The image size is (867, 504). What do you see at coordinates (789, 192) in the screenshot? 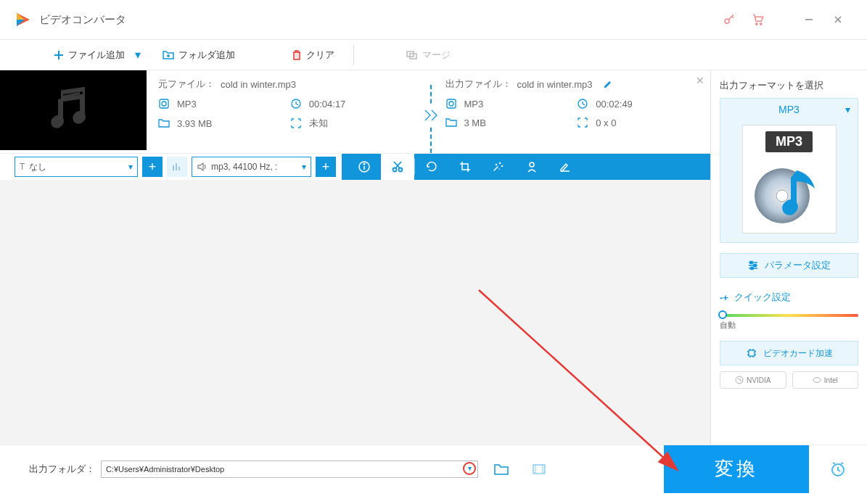
I see `disc-icon` at bounding box center [789, 192].